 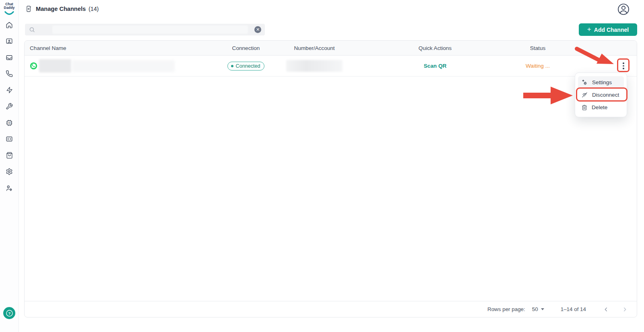 What do you see at coordinates (9, 8) in the screenshot?
I see `chatdaddy-logo: Chat Daddy` at bounding box center [9, 8].